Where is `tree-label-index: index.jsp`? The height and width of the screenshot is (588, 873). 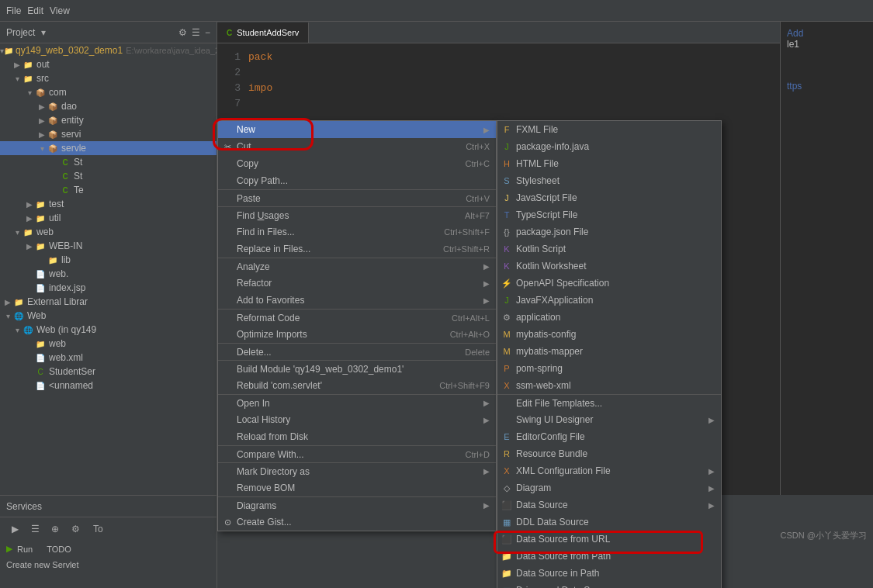 tree-label-index: index.jsp is located at coordinates (67, 288).